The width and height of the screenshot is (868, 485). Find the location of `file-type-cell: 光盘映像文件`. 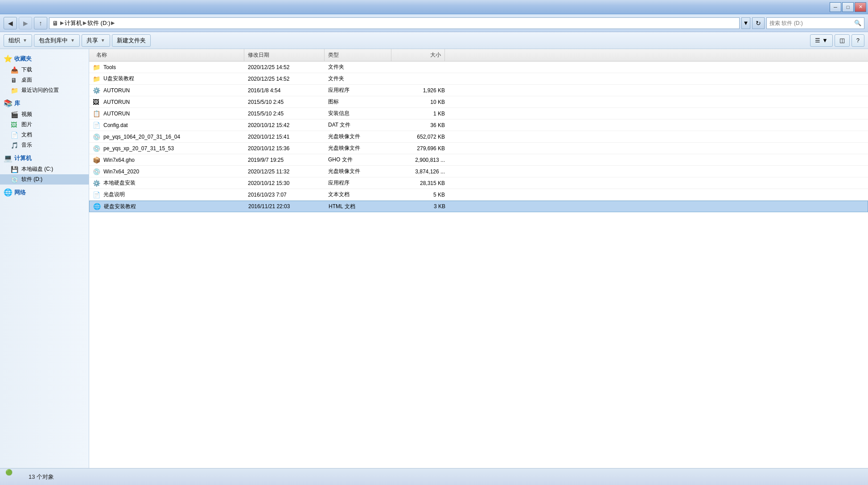

file-type-cell: 光盘映像文件 is located at coordinates (358, 136).